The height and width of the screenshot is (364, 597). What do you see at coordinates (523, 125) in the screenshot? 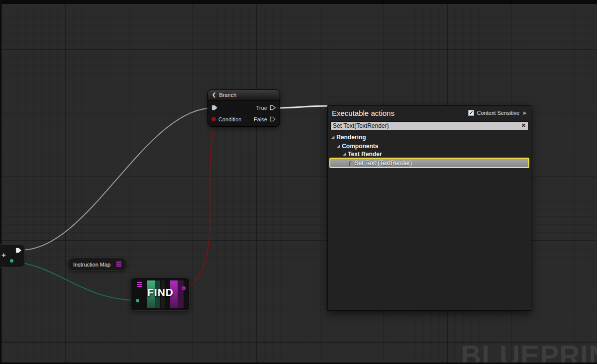
I see `clear-search-icon: ✕` at bounding box center [523, 125].